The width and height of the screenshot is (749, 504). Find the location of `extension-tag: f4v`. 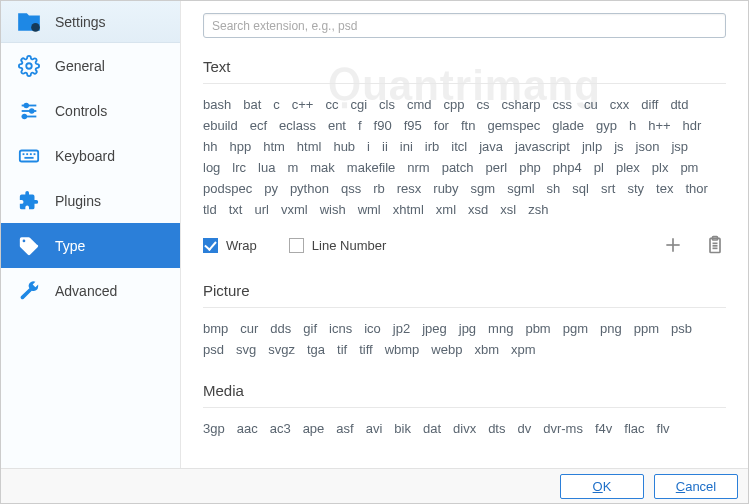

extension-tag: f4v is located at coordinates (604, 428).